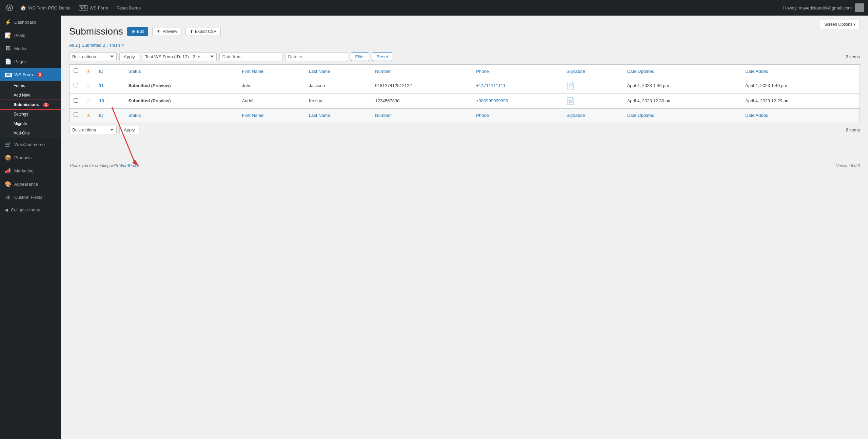  What do you see at coordinates (192, 32) in the screenshot?
I see `export-icon: ⬆` at bounding box center [192, 32].